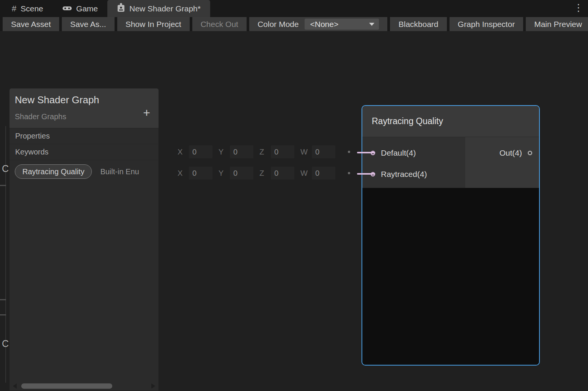 Image resolution: width=588 pixels, height=391 pixels. What do you see at coordinates (165, 9) in the screenshot?
I see `tab-shader-graph-label: New Shader Graph*` at bounding box center [165, 9].